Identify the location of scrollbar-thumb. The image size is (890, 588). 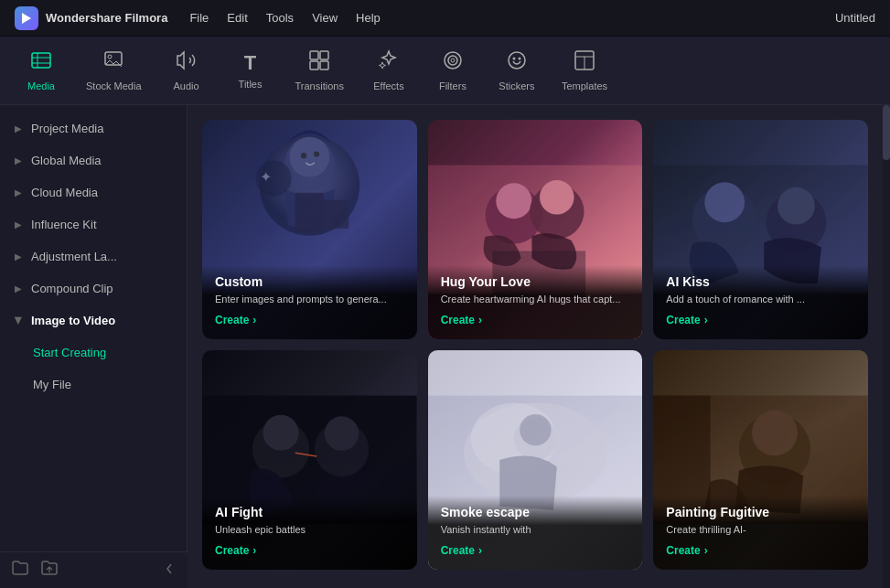
(886, 133).